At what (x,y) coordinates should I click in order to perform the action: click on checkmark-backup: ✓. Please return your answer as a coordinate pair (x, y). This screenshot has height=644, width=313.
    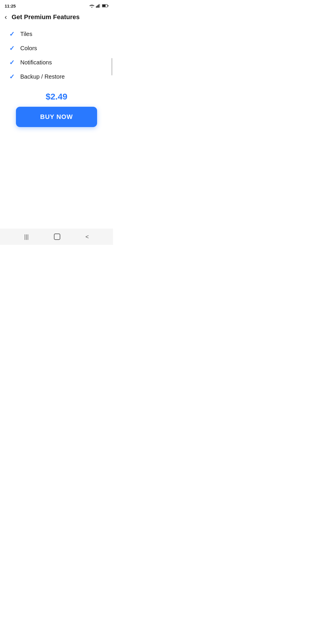
    Looking at the image, I should click on (12, 77).